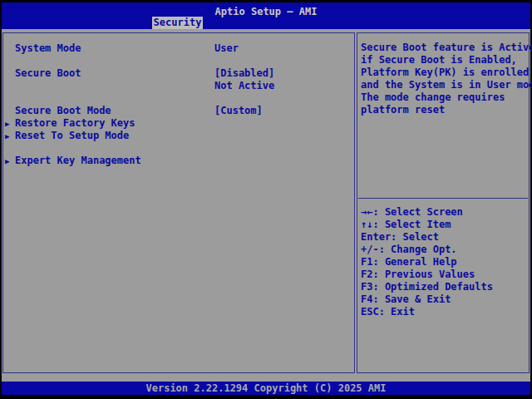 The height and width of the screenshot is (399, 532). I want to click on key-hint-select-item: ↑↓: Select Item, so click(406, 224).